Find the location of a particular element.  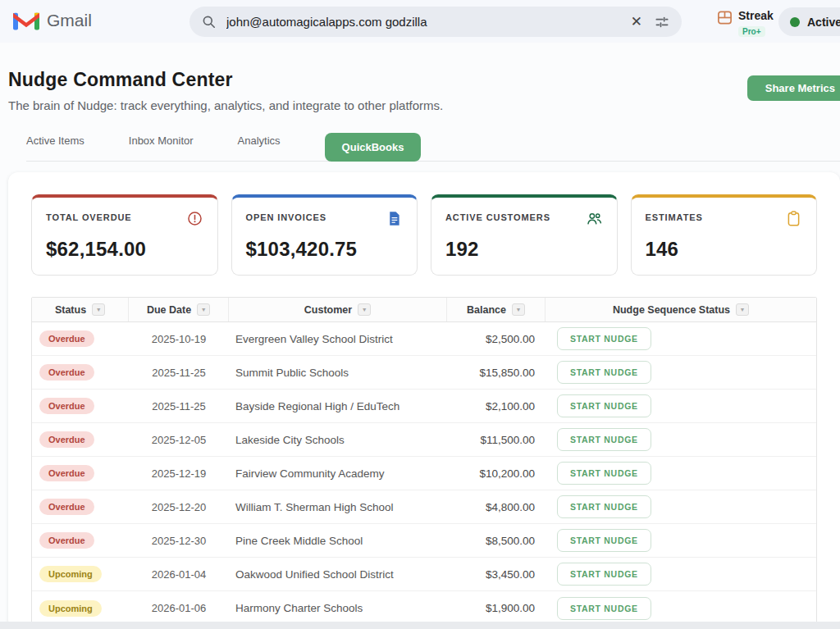

due-date-cell: 2025-12-19 is located at coordinates (179, 474).